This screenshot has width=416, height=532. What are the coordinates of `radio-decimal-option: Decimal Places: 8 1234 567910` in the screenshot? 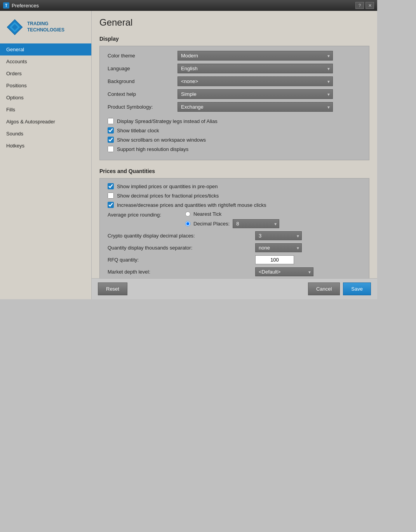 It's located at (232, 224).